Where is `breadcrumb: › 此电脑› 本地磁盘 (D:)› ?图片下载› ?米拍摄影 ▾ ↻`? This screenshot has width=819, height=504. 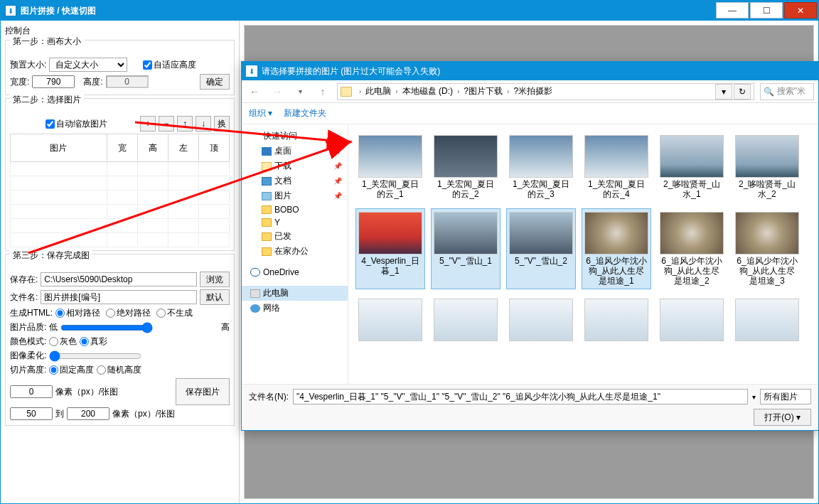 breadcrumb: › 此电脑› 本地磁盘 (D:)› ?图片下载› ?米拍摄影 ▾ ↻ is located at coordinates (546, 92).